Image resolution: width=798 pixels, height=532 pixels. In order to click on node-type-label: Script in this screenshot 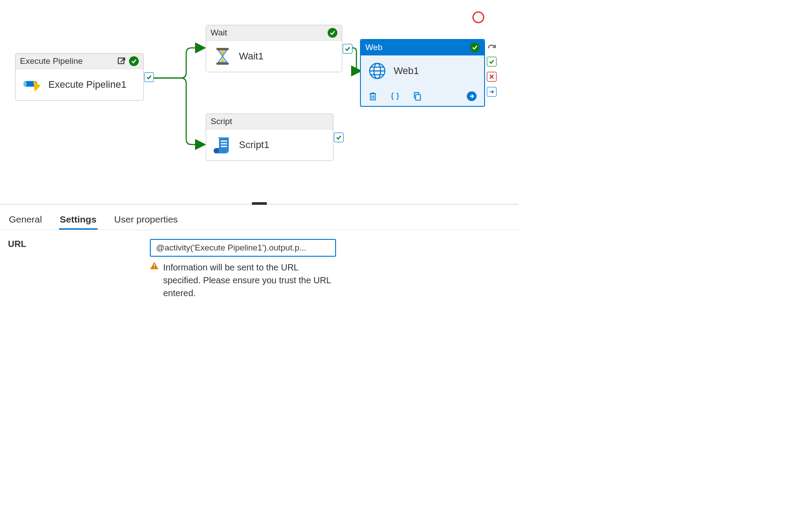, I will do `click(270, 121)`.